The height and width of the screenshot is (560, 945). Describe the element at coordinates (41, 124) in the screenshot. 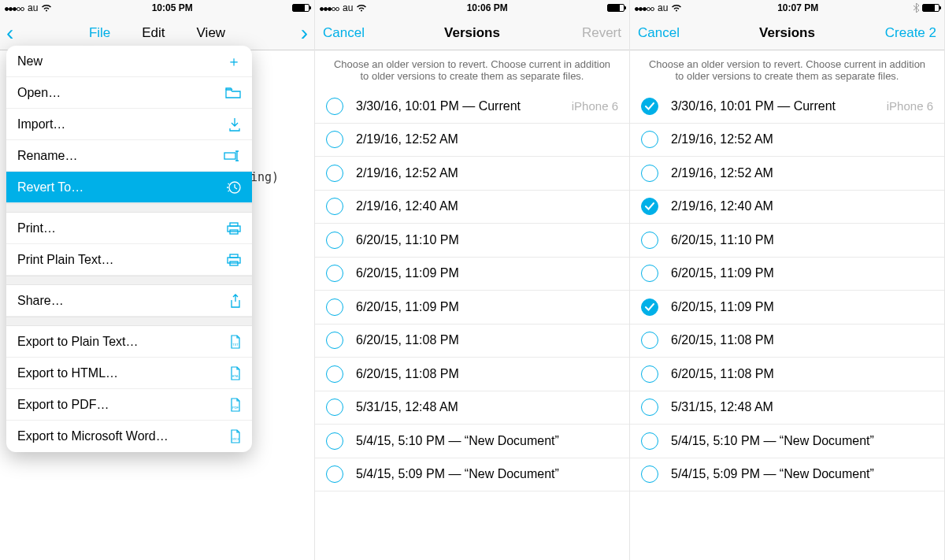

I see `menu-label: Import…` at that location.